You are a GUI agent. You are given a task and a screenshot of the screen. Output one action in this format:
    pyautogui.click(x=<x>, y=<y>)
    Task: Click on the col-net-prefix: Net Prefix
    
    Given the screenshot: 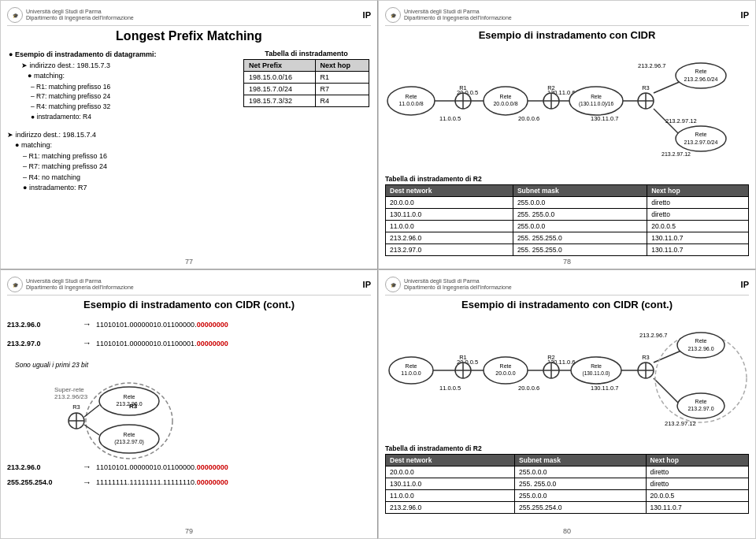 What is the action you would take?
    pyautogui.click(x=280, y=66)
    